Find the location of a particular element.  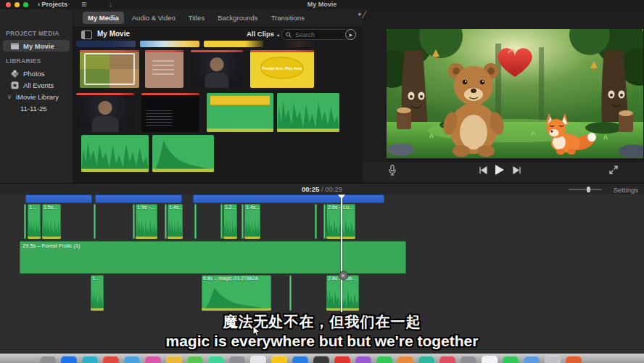

sidebar-item-event-date: 11-11-25 is located at coordinates (36, 108).